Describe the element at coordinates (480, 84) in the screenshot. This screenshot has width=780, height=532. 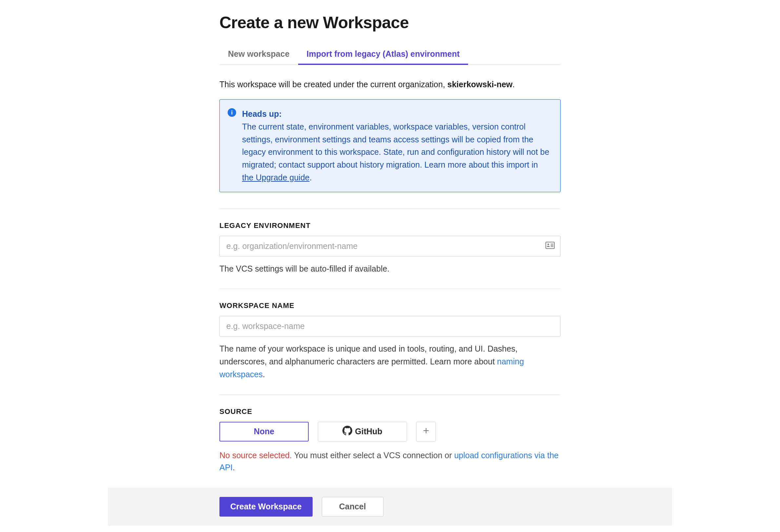
I see `org-name: skierkowski-new` at that location.